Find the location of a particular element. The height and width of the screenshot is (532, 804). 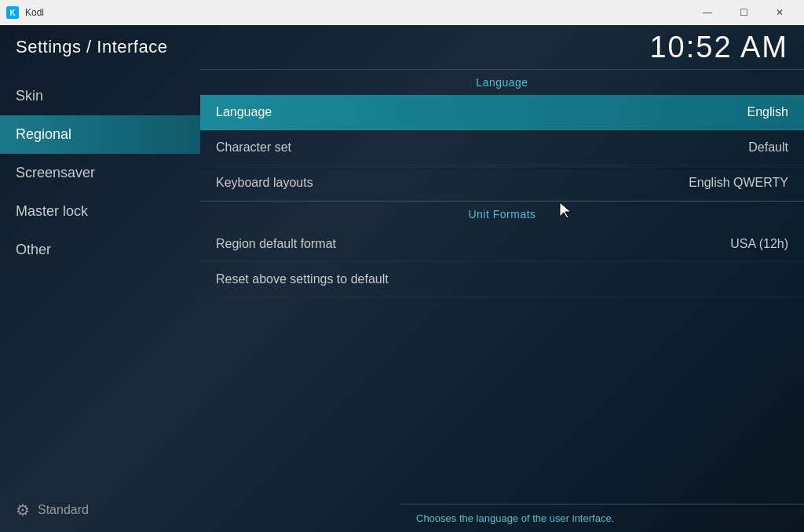

app-icon: K is located at coordinates (13, 13).